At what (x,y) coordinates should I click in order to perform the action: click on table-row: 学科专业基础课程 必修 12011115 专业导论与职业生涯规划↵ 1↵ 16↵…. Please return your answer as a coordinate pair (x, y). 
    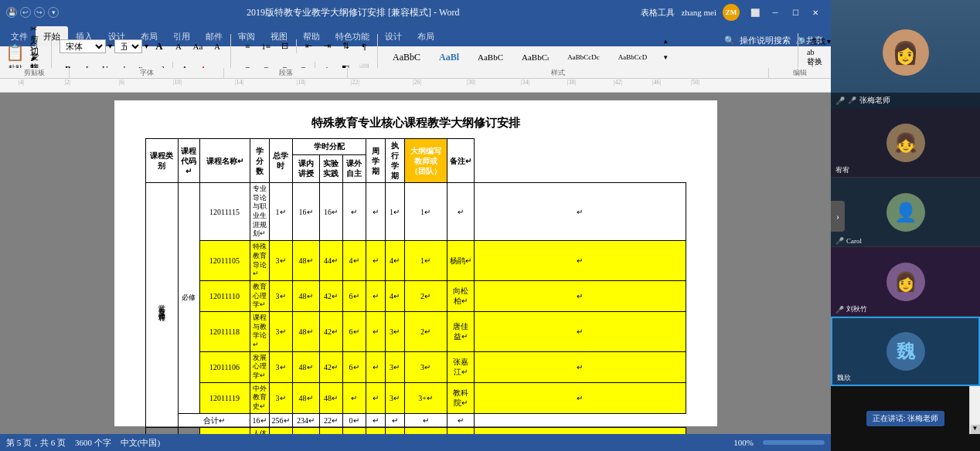
    Looking at the image, I should click on (416, 212).